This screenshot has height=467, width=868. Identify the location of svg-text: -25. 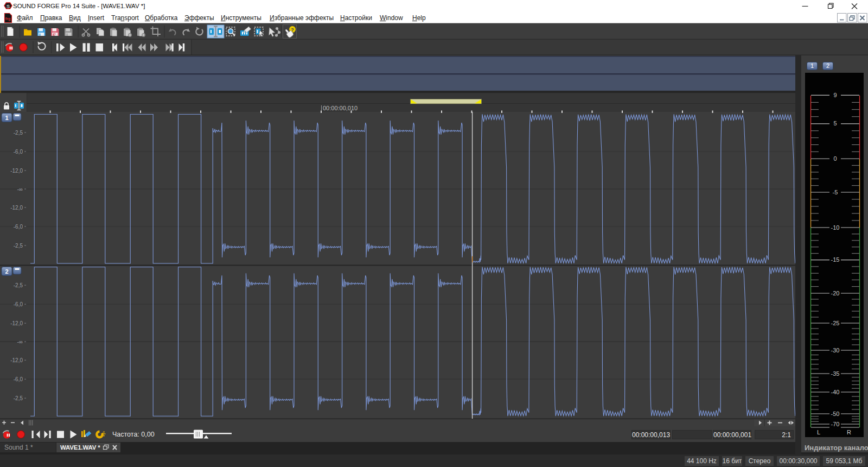
(835, 323).